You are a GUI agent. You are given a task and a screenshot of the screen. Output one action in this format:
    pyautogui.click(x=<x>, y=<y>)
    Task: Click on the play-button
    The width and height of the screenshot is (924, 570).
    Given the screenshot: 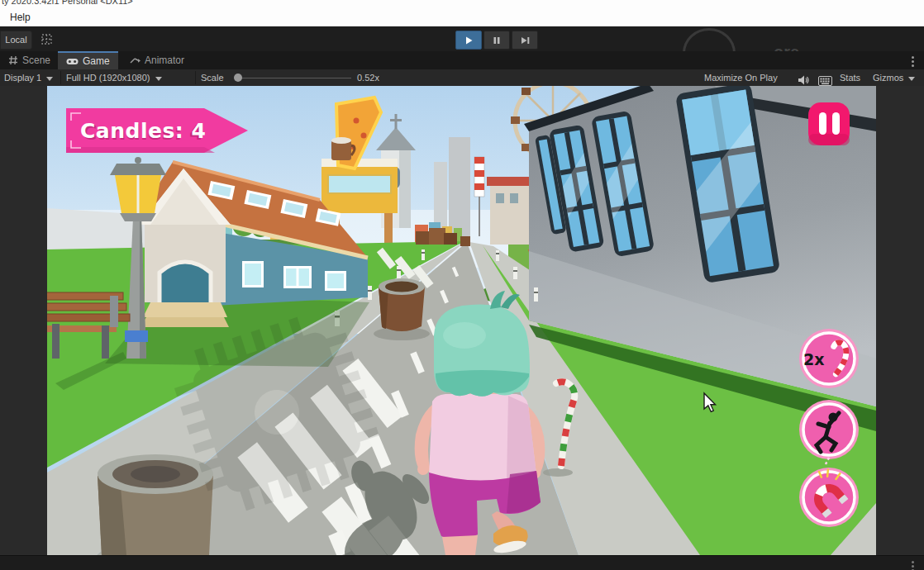 What is the action you would take?
    pyautogui.click(x=469, y=40)
    